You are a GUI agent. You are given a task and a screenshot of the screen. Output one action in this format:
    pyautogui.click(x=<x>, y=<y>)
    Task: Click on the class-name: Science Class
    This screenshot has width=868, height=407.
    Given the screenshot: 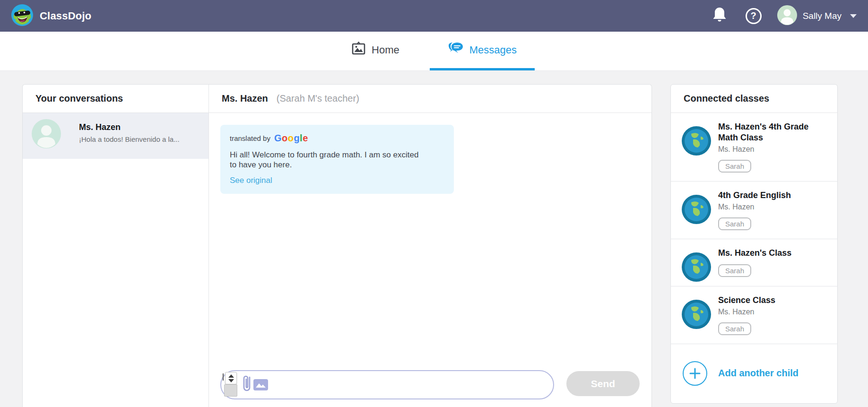 What is the action you would take?
    pyautogui.click(x=773, y=301)
    